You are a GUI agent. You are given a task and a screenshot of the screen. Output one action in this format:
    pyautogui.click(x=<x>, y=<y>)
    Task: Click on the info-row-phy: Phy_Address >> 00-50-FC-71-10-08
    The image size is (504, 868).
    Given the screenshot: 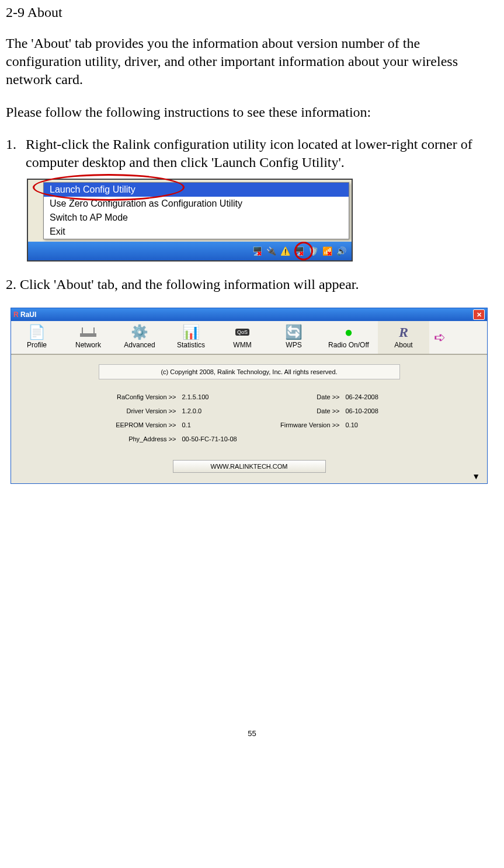 What is the action you would take?
    pyautogui.click(x=249, y=439)
    